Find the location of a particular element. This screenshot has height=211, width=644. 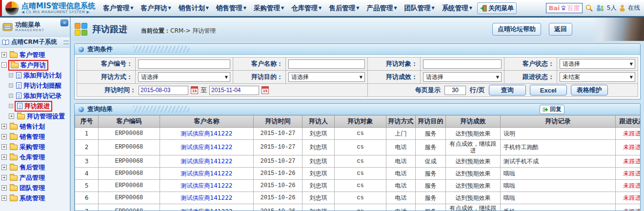

tree-item-inner: 采购管理 is located at coordinates (27, 147).